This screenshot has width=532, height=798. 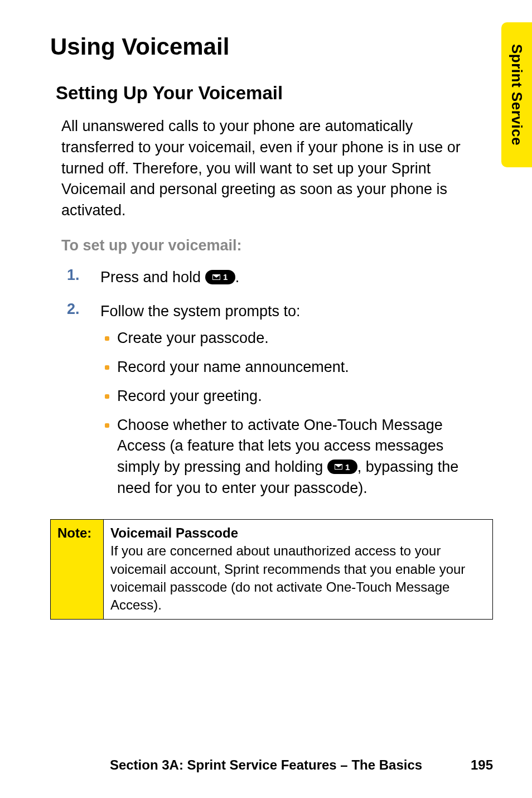 What do you see at coordinates (274, 93) in the screenshot?
I see `section-heading: Setting Up Your Voicemail` at bounding box center [274, 93].